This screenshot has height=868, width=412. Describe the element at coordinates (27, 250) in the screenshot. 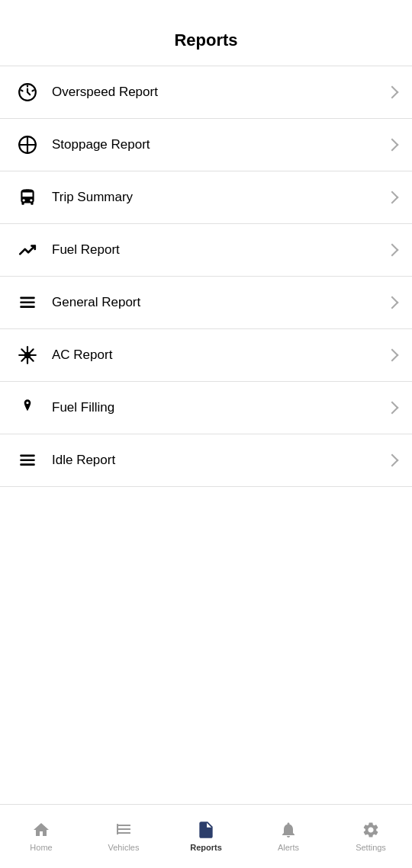

I see `fuel-icon` at that location.